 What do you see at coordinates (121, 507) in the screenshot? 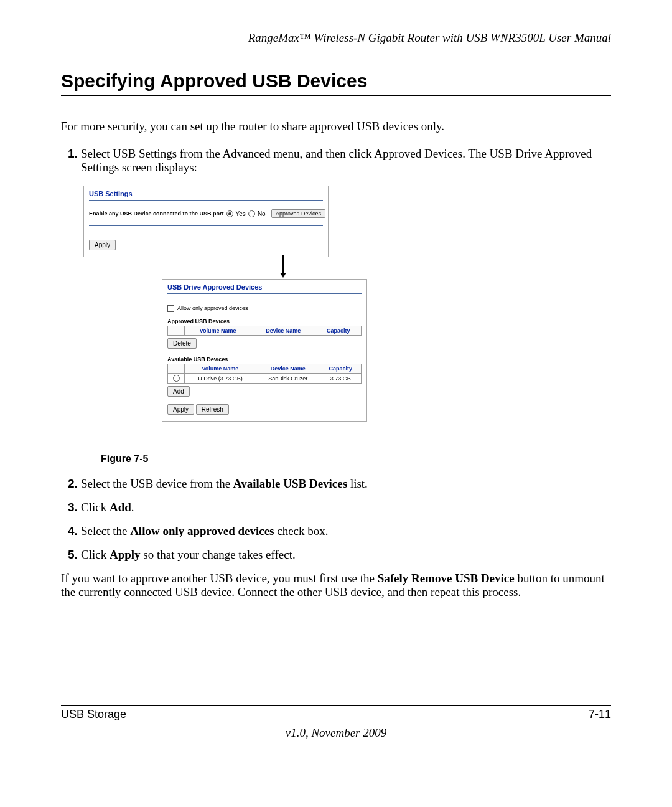
I see `step-3-bold: Add` at bounding box center [121, 507].